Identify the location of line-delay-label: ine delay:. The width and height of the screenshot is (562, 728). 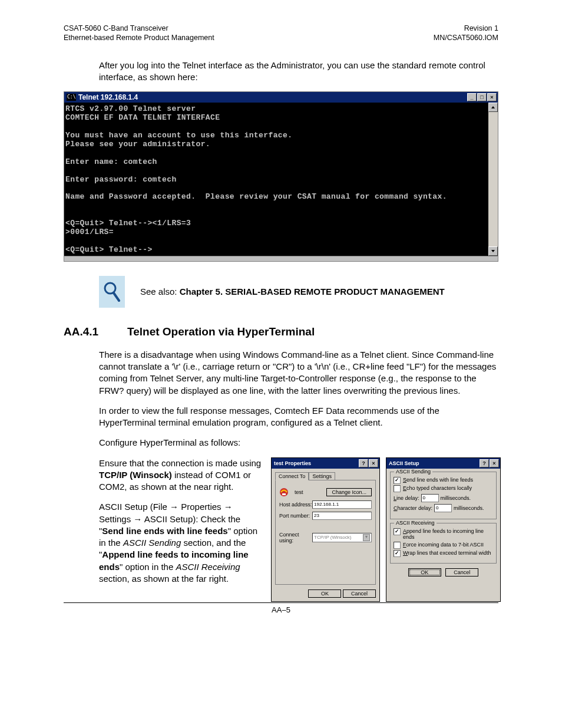
(408, 498).